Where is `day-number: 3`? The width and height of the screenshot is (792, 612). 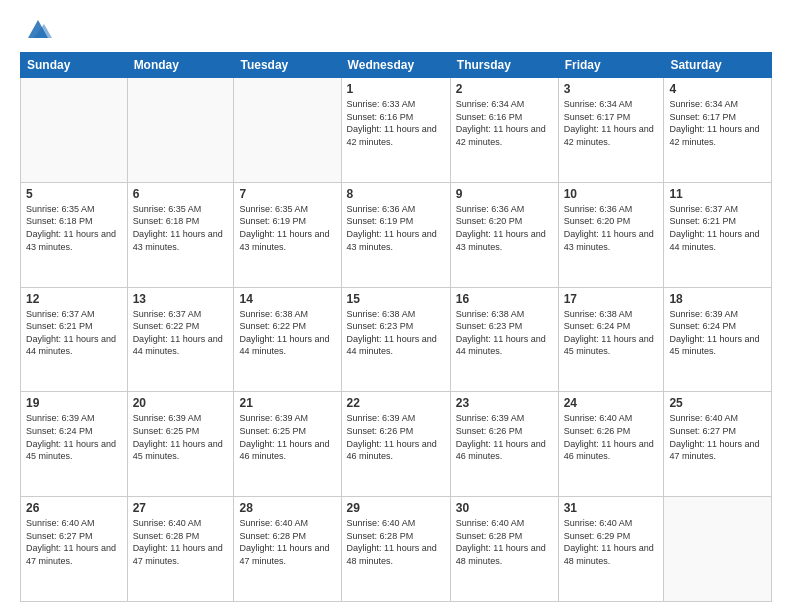
day-number: 3 is located at coordinates (612, 89).